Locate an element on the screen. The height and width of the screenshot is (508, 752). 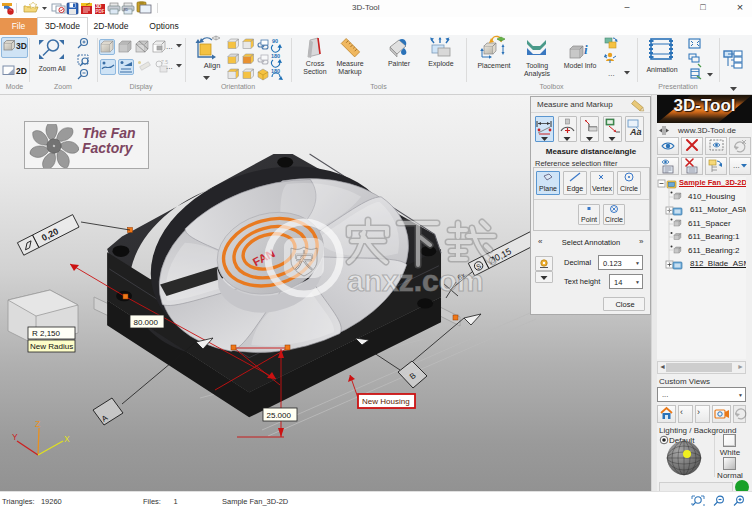
svg-text: 90 is located at coordinates (275, 41).